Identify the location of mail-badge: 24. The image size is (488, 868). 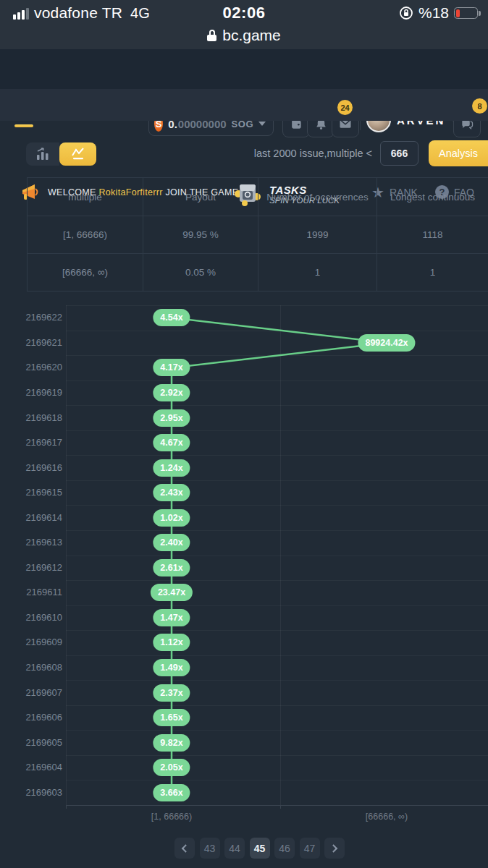
(345, 107).